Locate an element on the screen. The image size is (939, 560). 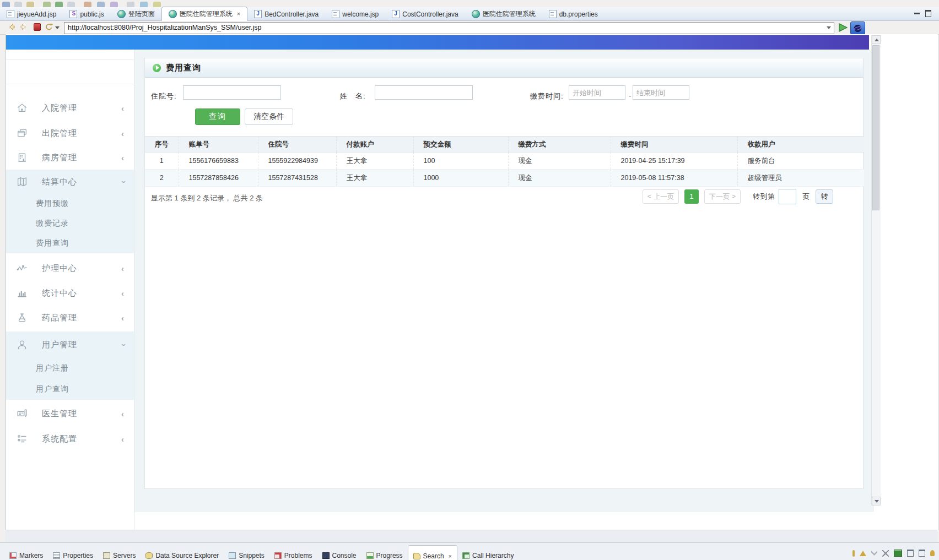
up-arrow-icon is located at coordinates (863, 553).